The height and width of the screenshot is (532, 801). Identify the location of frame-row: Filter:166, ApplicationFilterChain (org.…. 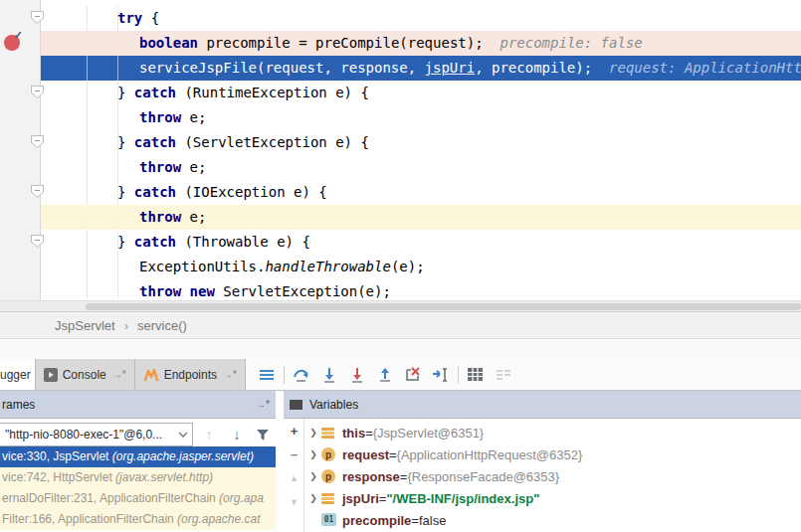
(137, 519).